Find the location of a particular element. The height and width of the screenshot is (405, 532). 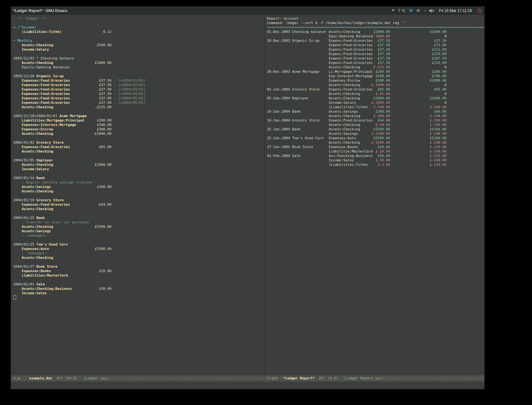

ledger-line: Assets:Checking£2000.00 is located at coordinates (139, 165).